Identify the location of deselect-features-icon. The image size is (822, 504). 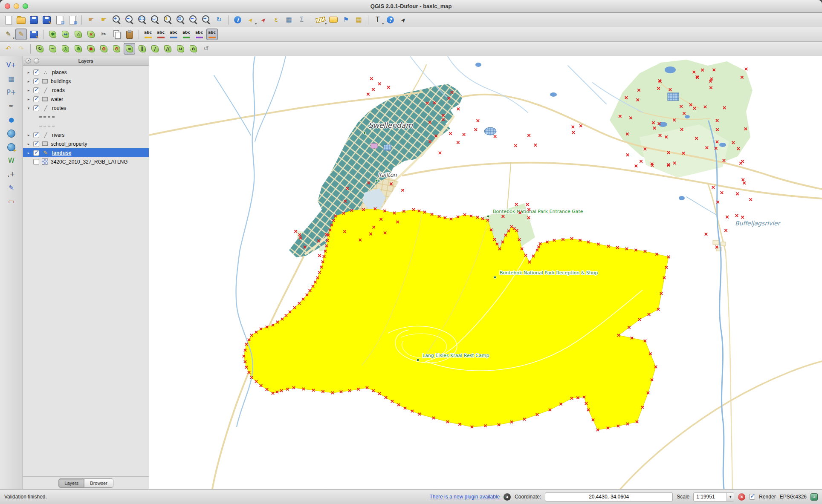
(263, 20).